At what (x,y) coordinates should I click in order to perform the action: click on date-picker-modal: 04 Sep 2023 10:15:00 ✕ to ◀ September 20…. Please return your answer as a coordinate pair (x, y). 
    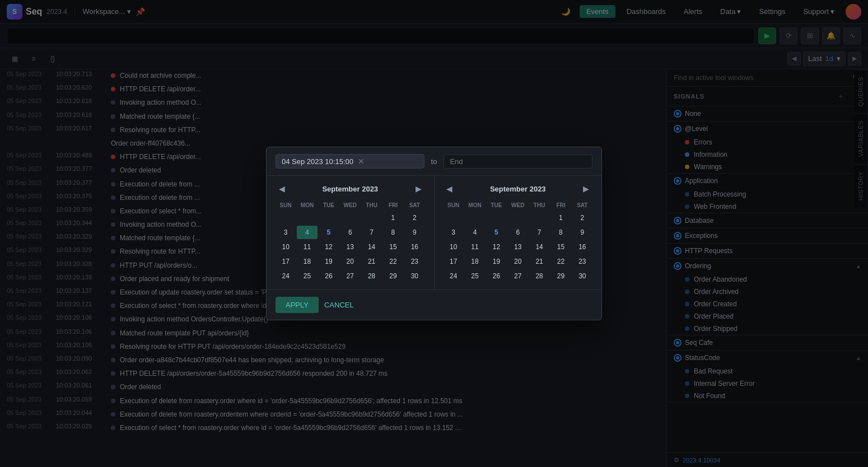
    Looking at the image, I should click on (434, 233).